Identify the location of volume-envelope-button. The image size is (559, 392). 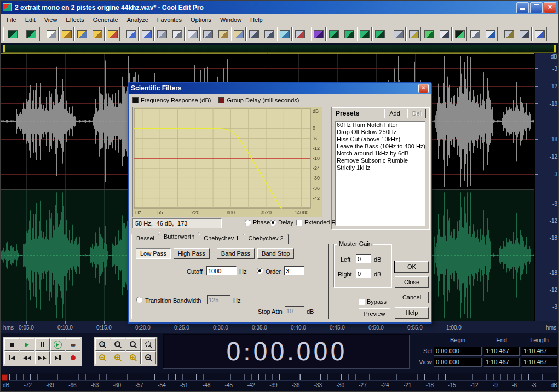
(365, 34).